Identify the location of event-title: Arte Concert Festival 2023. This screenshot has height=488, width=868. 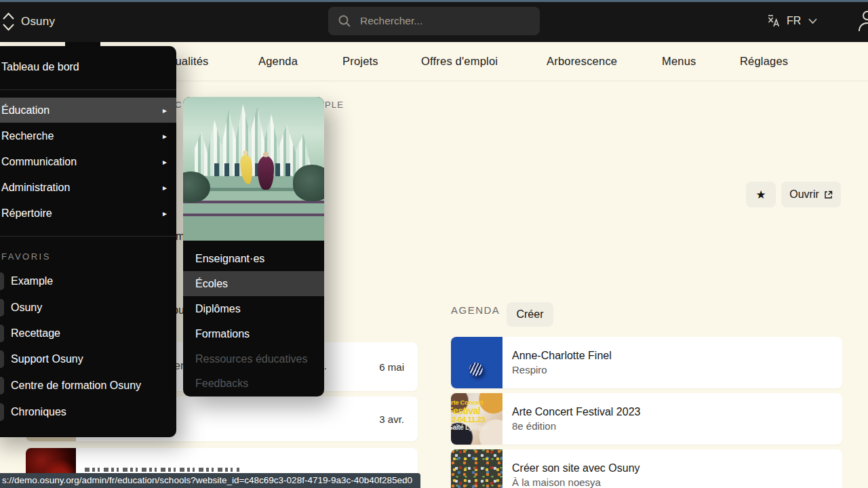
(576, 412).